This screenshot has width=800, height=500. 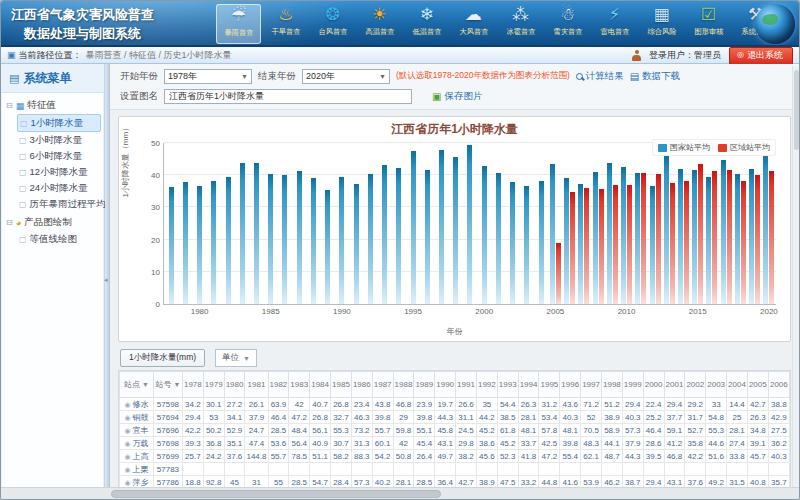 I want to click on toolbar-item-综合风险: ▦ 综合风险, so click(x=662, y=24).